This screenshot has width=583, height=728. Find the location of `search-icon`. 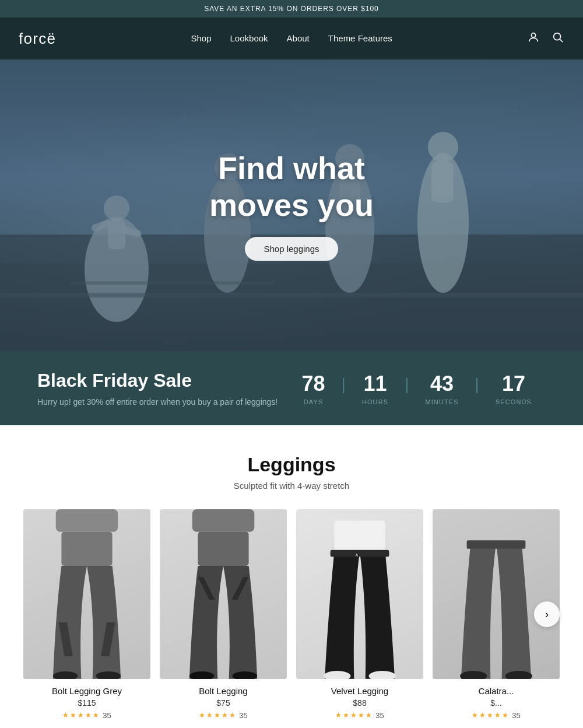

search-icon is located at coordinates (558, 38).